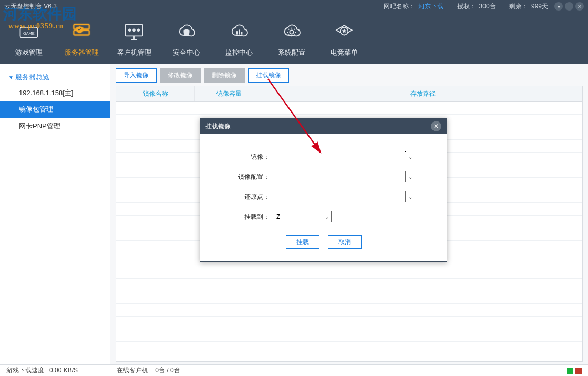  Describe the element at coordinates (580, 6) in the screenshot. I see `close-icon: ✕` at that location.